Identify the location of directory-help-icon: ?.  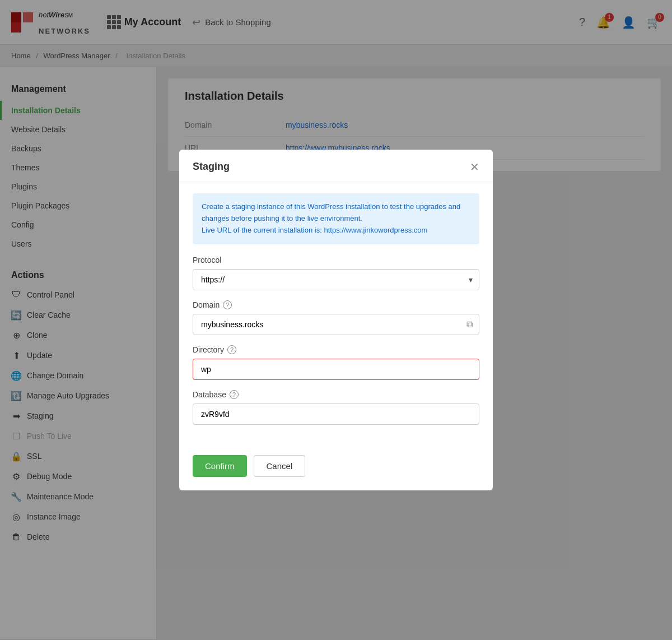
(232, 350).